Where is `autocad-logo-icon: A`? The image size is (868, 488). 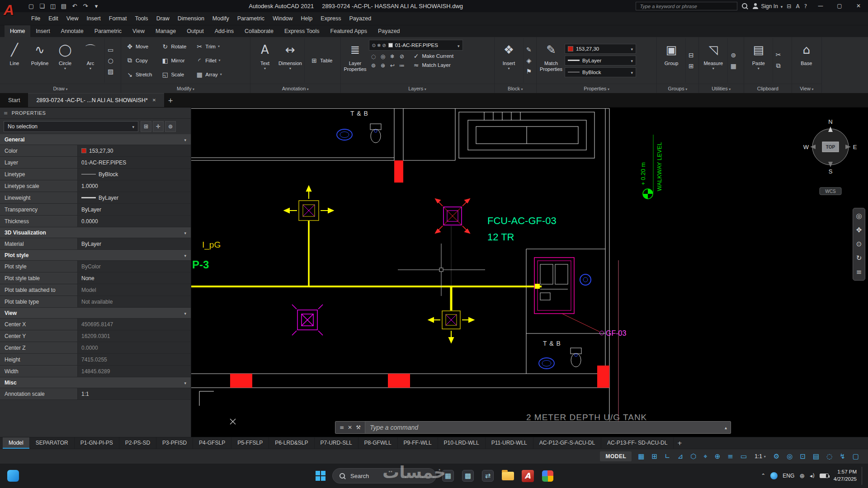
autocad-logo-icon: A is located at coordinates (9, 10).